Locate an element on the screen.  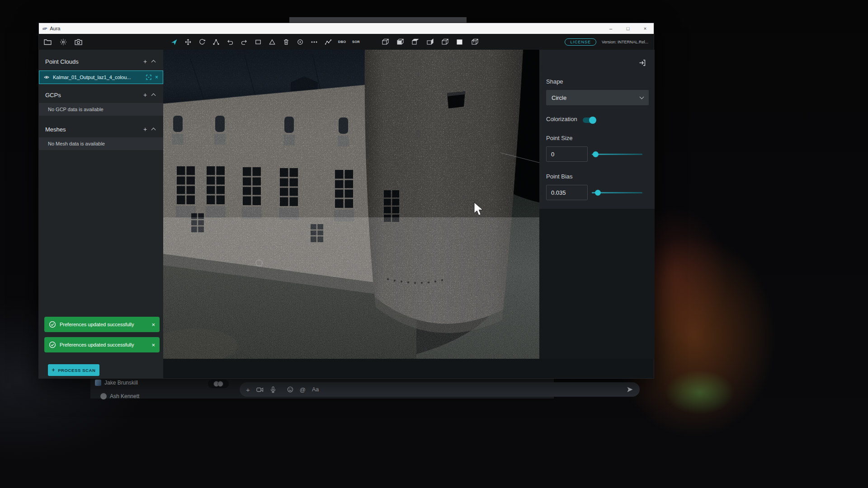
view-ortho-icon is located at coordinates (459, 42).